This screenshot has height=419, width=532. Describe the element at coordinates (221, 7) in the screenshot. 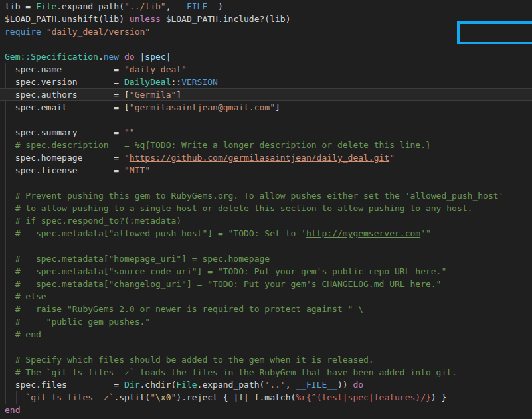

I see `code-token: )` at that location.